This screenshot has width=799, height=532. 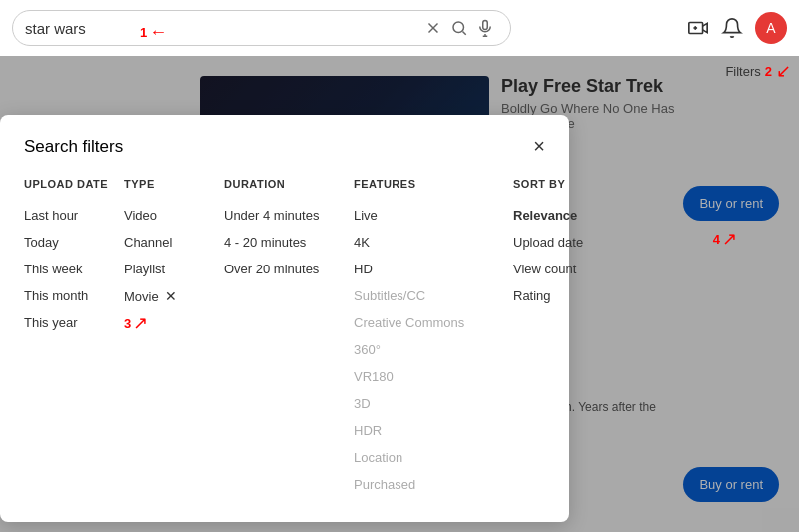 What do you see at coordinates (74, 269) in the screenshot?
I see `filter-this-week: This week` at bounding box center [74, 269].